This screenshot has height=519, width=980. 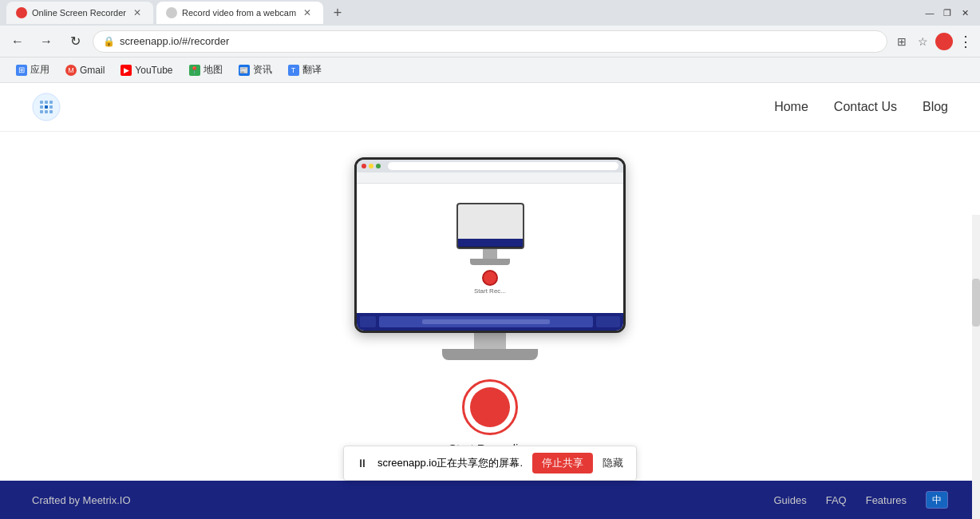 What do you see at coordinates (490, 463) in the screenshot?
I see `share-bar: ⏸ screenapp.io正在共享您的屏幕. 停止共享 隐藏` at bounding box center [490, 463].